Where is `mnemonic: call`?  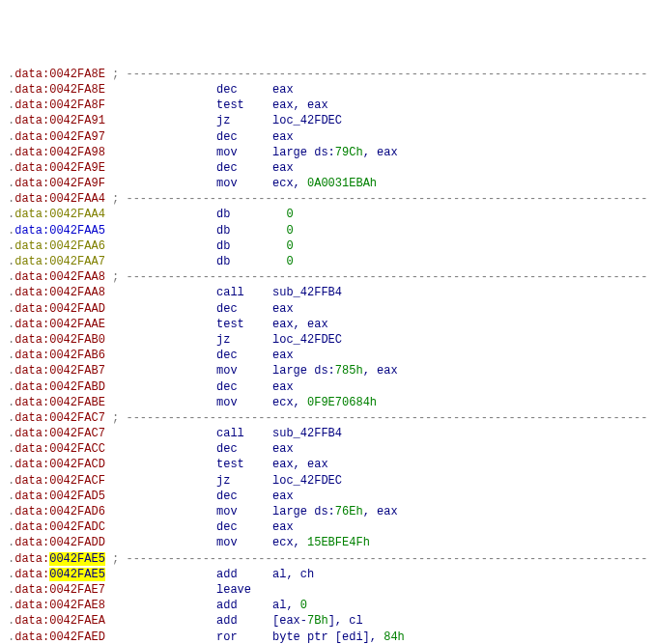
mnemonic: call is located at coordinates (244, 293).